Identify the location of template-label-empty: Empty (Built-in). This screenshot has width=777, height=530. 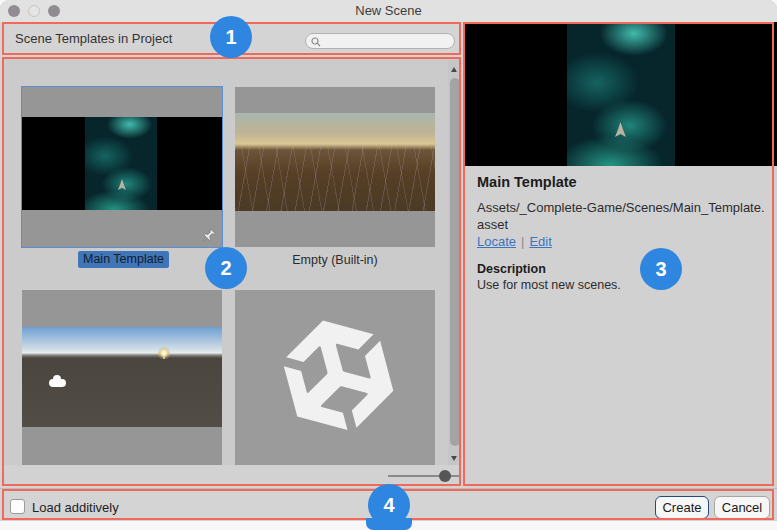
(335, 262).